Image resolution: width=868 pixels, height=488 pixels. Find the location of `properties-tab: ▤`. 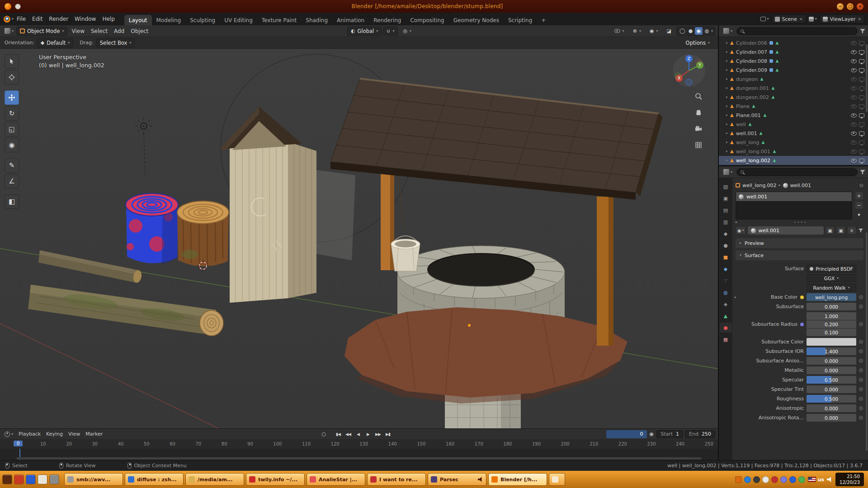

properties-tab: ▤ is located at coordinates (726, 210).